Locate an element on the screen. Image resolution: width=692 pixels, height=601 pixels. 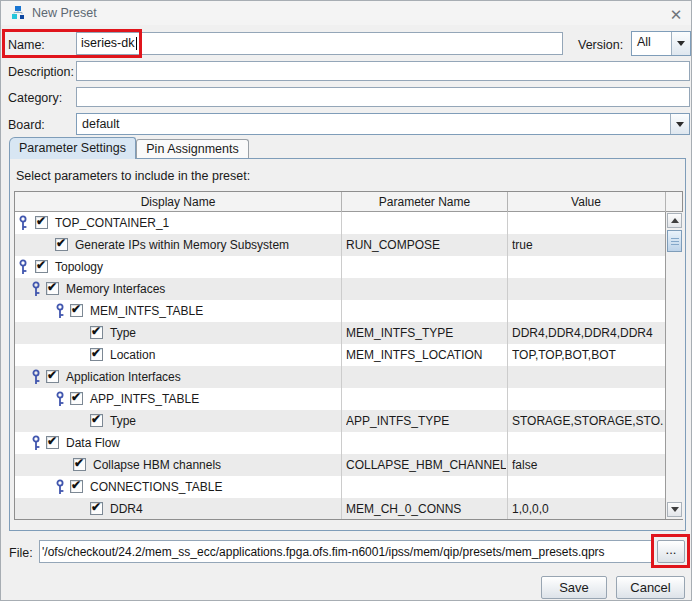
row-display-name: Collapse HBM channels is located at coordinates (157, 465).